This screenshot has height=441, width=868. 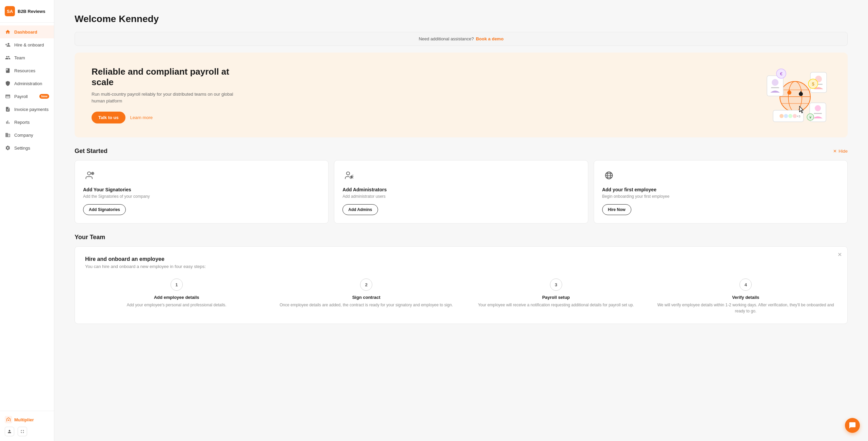 I want to click on add-admins-button: Add Admins, so click(x=360, y=210).